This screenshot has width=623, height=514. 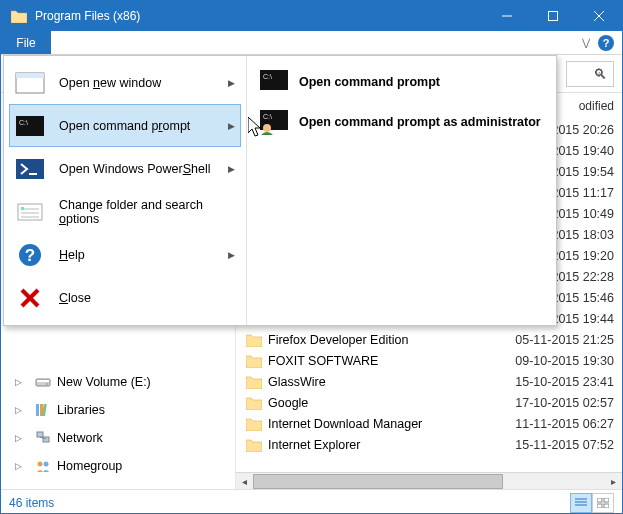 What do you see at coordinates (43, 410) in the screenshot?
I see `libraries-icon` at bounding box center [43, 410].